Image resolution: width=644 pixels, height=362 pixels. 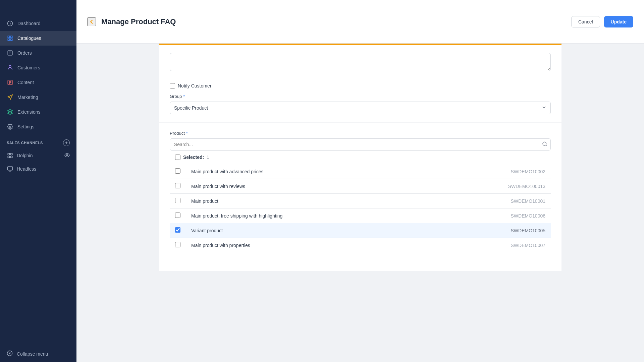 What do you see at coordinates (10, 97) in the screenshot?
I see `marketing-icon` at bounding box center [10, 97].